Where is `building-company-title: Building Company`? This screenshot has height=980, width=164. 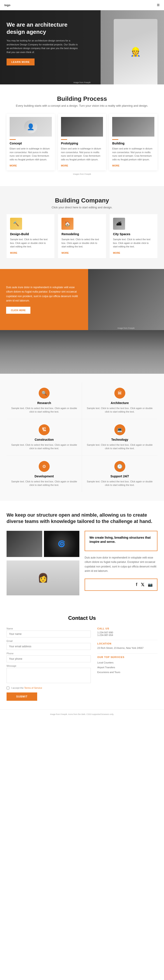 building-company-title: Building Company is located at coordinates (82, 200).